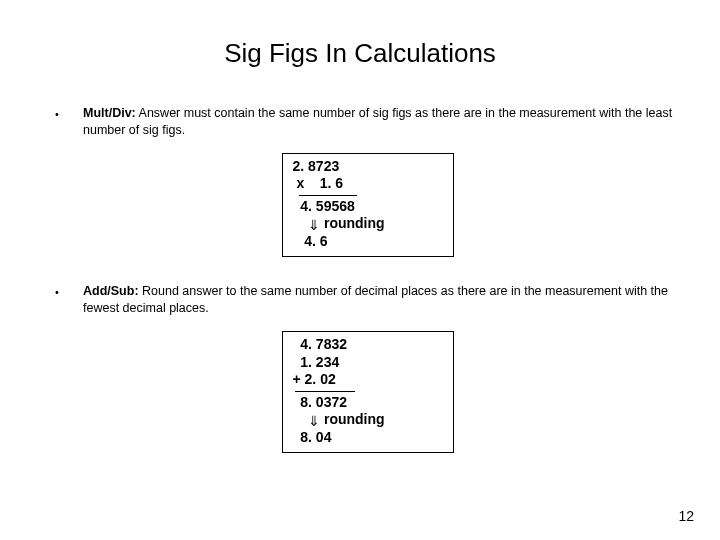  Describe the element at coordinates (368, 167) in the screenshot. I see `calc1-line1: 2. 8723` at that location.